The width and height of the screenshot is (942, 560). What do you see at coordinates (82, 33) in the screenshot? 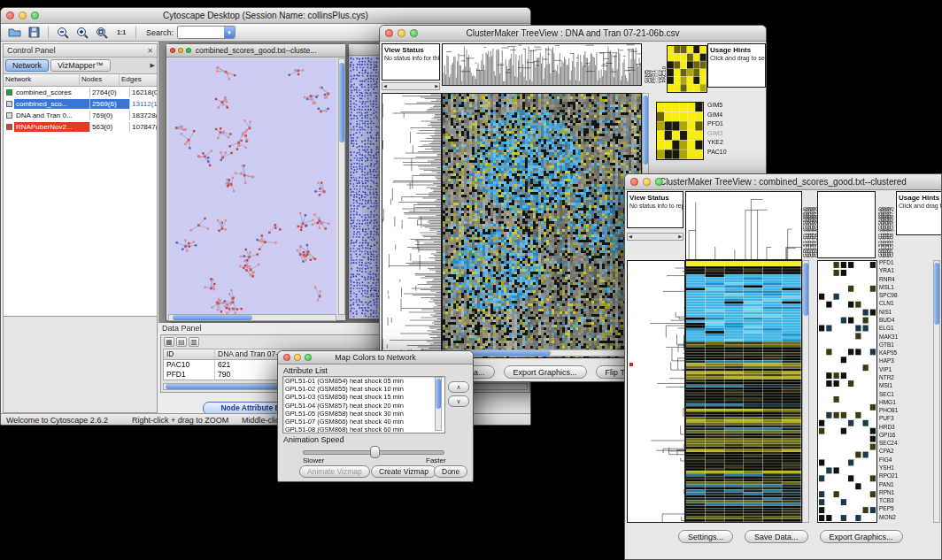
I see `zoom-in-button` at bounding box center [82, 33].